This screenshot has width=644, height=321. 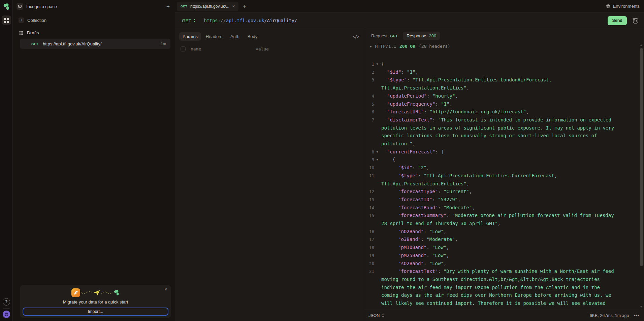 I want to click on line-number: 18, so click(x=369, y=248).